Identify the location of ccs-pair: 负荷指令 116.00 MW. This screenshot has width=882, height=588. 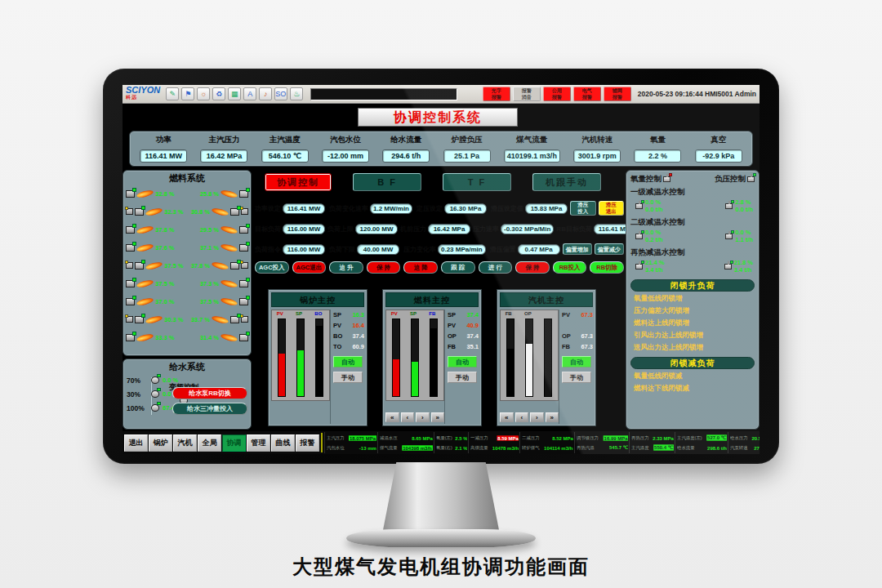
(290, 250).